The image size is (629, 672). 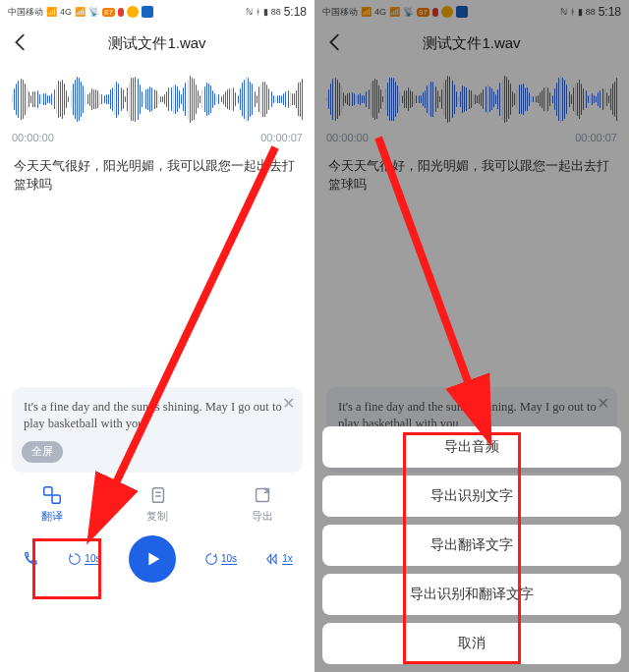 I want to click on page-header: 测试文件1.wav, so click(x=157, y=43).